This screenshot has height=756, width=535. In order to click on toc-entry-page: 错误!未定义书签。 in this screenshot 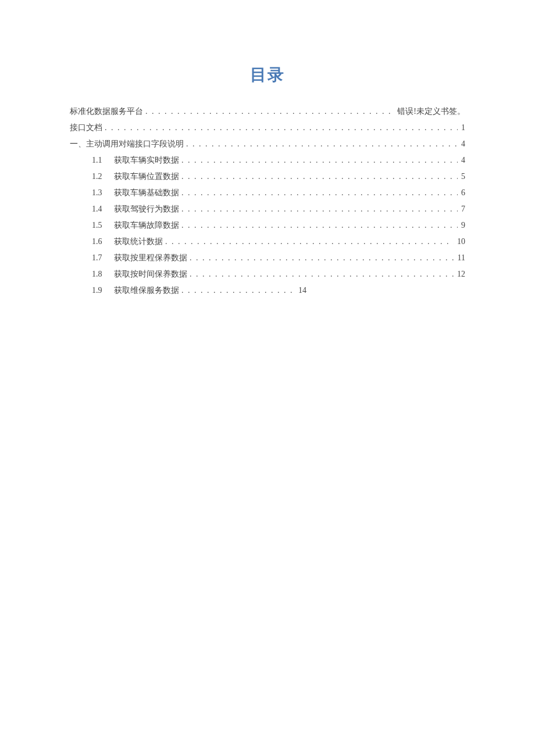, I will do `click(431, 112)`.